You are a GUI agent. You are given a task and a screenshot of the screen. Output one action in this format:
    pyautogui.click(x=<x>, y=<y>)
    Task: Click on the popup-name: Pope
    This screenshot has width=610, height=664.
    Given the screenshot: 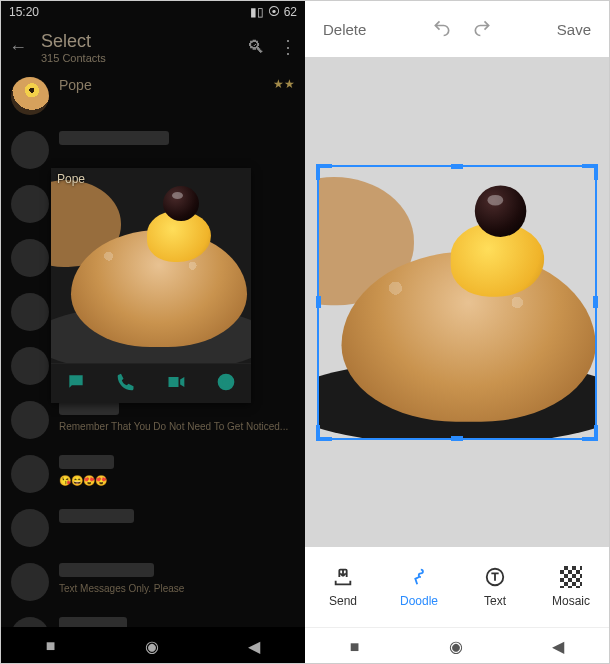 What is the action you would take?
    pyautogui.click(x=71, y=179)
    